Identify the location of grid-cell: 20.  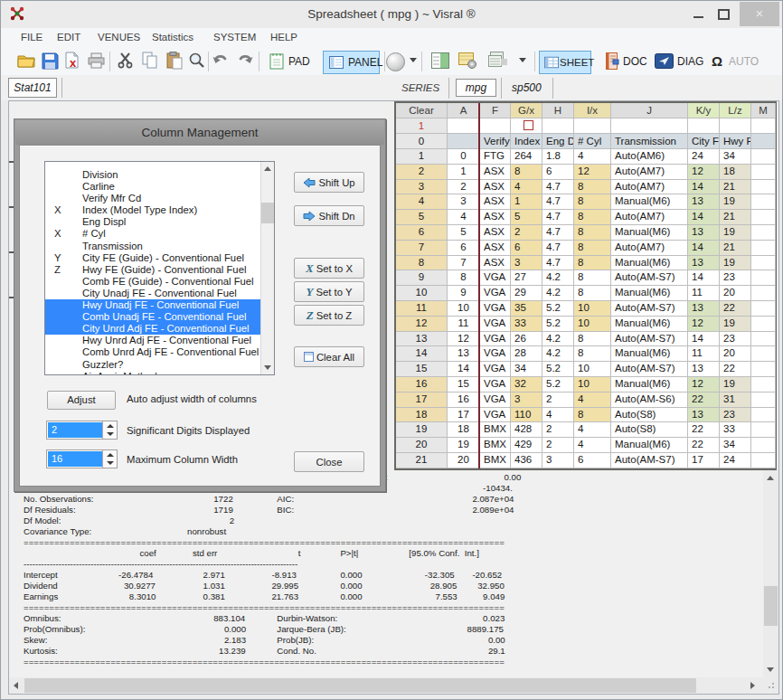
(736, 355).